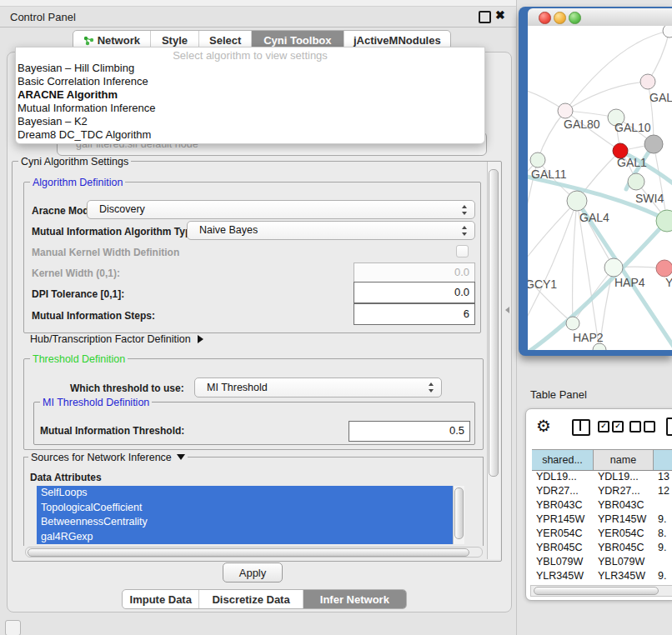  I want to click on node-label: GAL80, so click(582, 124).